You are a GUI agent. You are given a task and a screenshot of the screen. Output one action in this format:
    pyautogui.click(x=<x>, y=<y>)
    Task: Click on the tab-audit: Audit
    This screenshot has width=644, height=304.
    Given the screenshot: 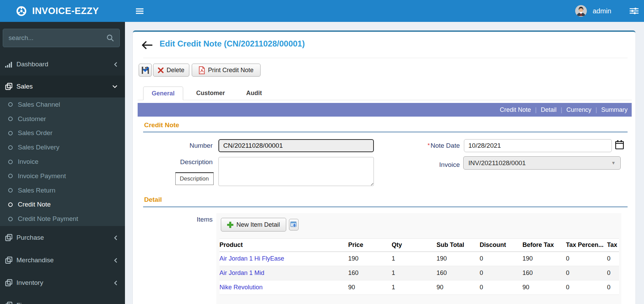 What is the action you would take?
    pyautogui.click(x=254, y=93)
    